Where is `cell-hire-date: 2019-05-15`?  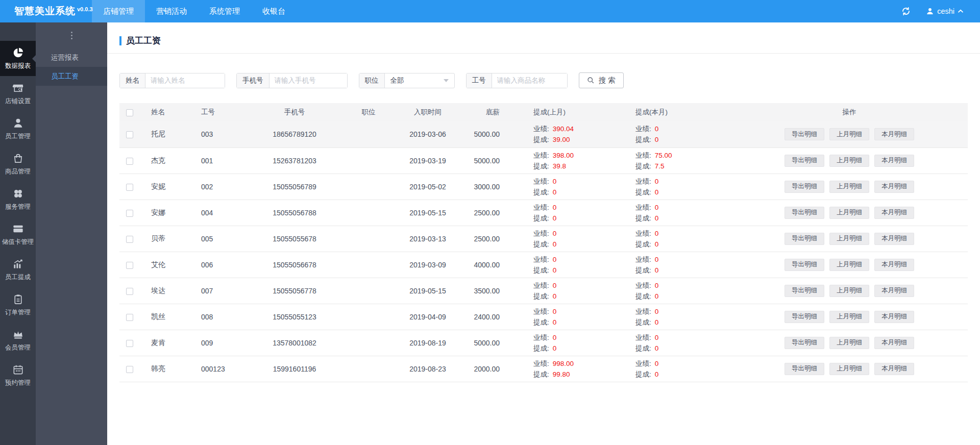
cell-hire-date: 2019-05-15 is located at coordinates (428, 291).